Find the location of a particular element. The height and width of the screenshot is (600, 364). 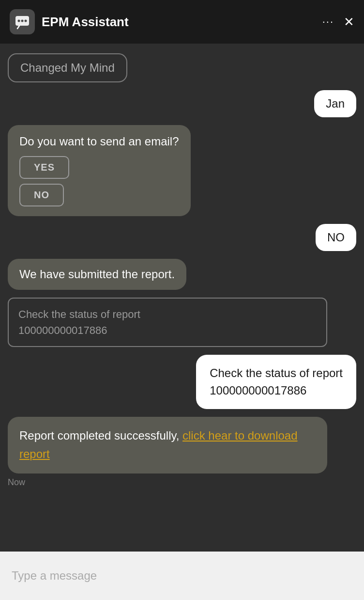

chat-header: EPM Assistant ··· ✕ is located at coordinates (182, 22).